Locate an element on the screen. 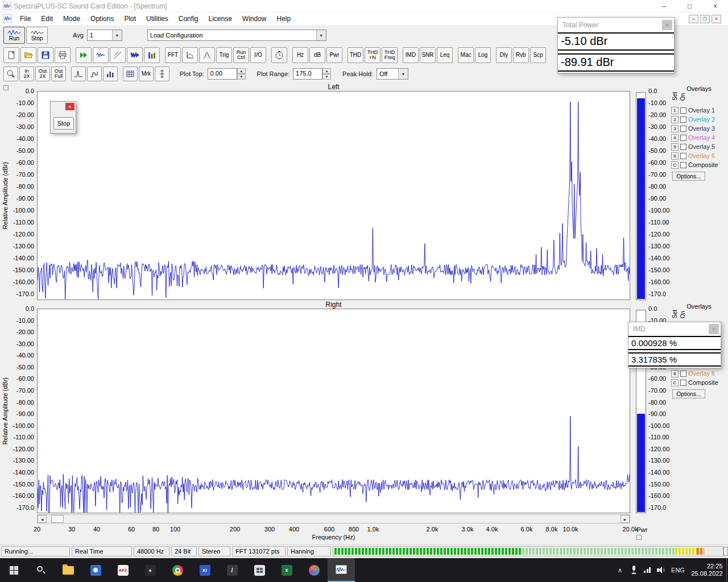 This screenshot has width=728, height=582. taskbar-app-dark-tool: / is located at coordinates (232, 570).